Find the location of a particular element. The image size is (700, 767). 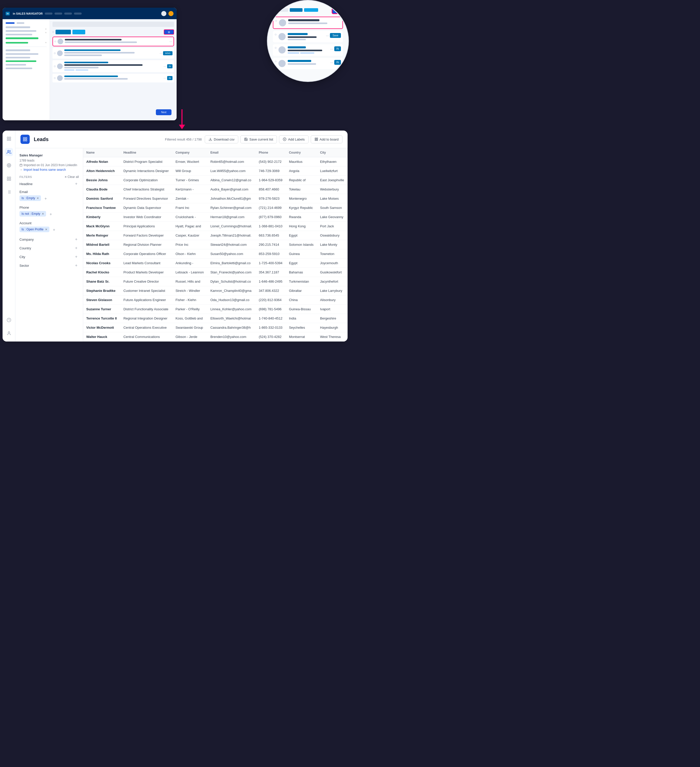

filter-country-add: + is located at coordinates (76, 248).